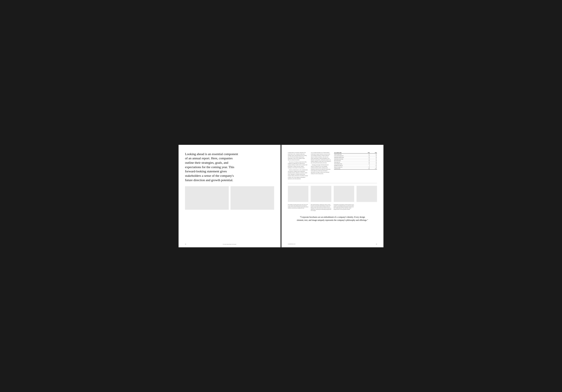  What do you see at coordinates (376, 244) in the screenshot?
I see `right-page-number: 25` at bounding box center [376, 244].